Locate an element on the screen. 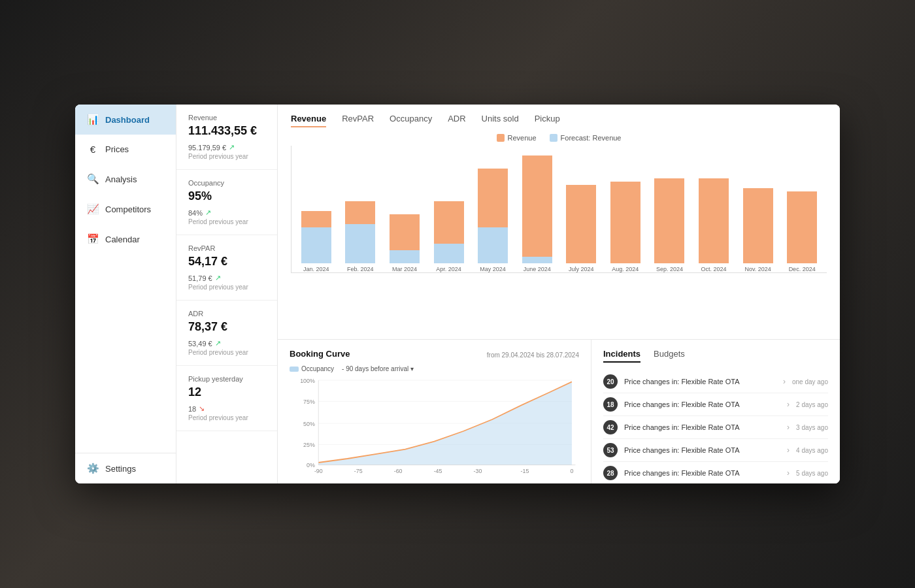  sidebar-item-settings: ⚙️ Settings is located at coordinates (125, 468).